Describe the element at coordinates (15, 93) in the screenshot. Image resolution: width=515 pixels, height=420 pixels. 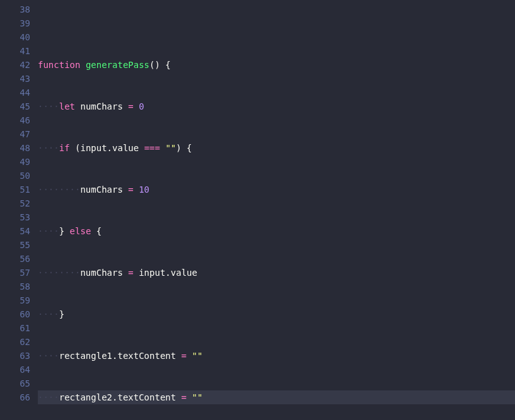
I see `line-number: 44` at that location.